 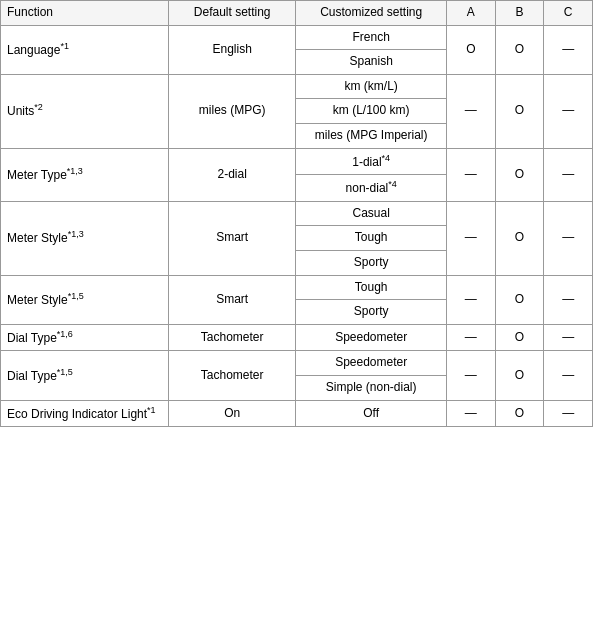 What do you see at coordinates (232, 174) in the screenshot?
I see `default-cell-2: 2-dial` at bounding box center [232, 174].